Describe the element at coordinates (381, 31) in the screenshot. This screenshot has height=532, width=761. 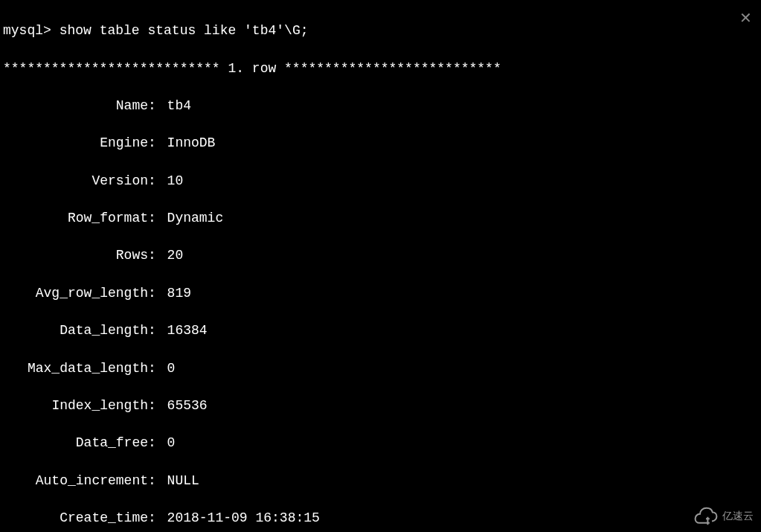
I see `command-line-1: mysql> show table status like 'tb4'\G;` at that location.